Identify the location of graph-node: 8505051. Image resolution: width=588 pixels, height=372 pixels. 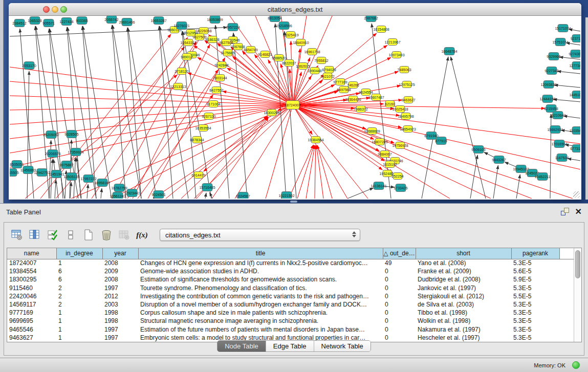
(16, 165).